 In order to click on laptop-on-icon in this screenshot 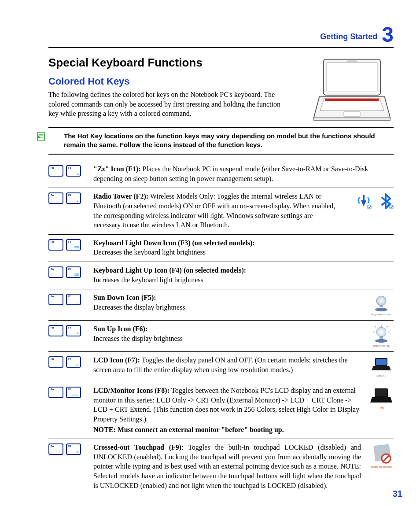, I will do `click(381, 365)`.